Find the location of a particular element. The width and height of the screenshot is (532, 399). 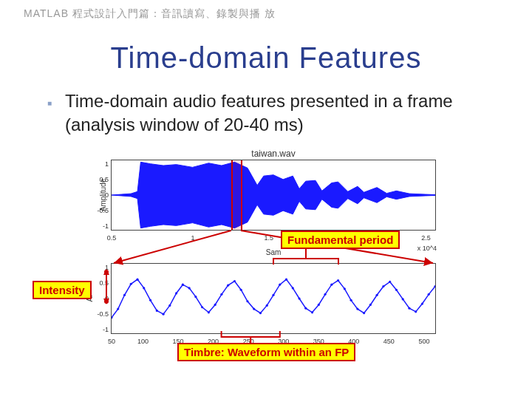

xtick: 450 is located at coordinates (389, 341).